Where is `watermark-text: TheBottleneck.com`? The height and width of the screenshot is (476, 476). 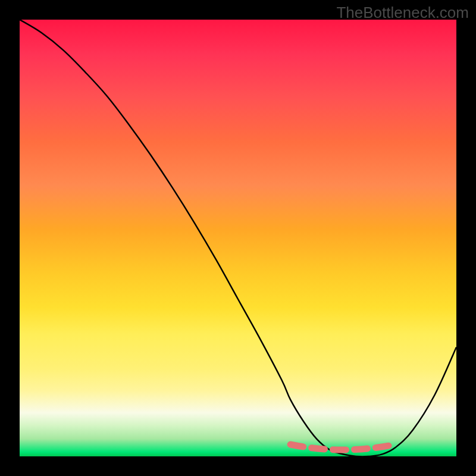
watermark-text: TheBottleneck.com is located at coordinates (402, 13).